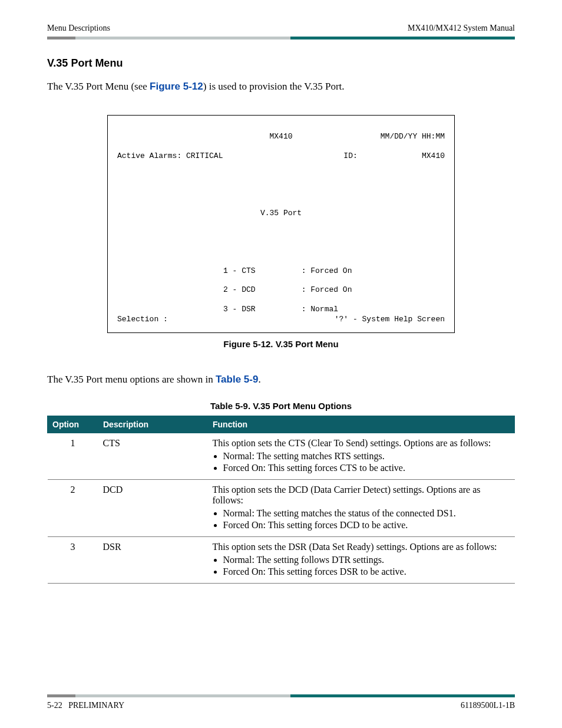 This screenshot has width=562, height=728. Describe the element at coordinates (281, 380) in the screenshot. I see `between-paragraph: The V.35 Port menu options are shown in …` at that location.